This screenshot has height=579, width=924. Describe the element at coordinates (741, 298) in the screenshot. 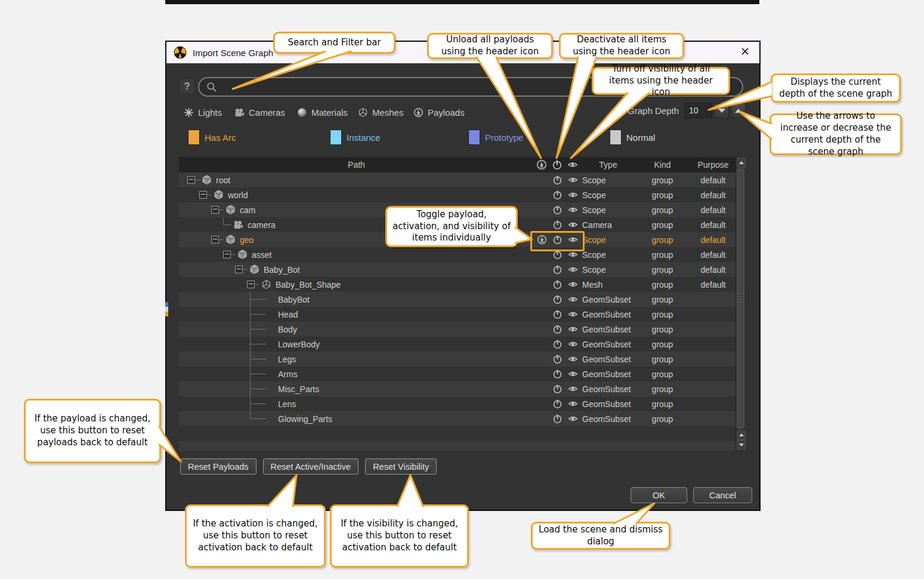

I see `scrollbar-thumb` at that location.